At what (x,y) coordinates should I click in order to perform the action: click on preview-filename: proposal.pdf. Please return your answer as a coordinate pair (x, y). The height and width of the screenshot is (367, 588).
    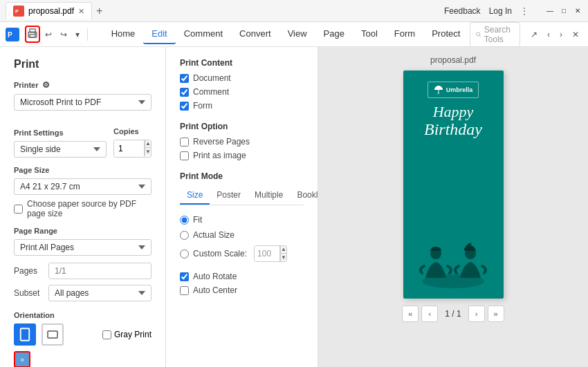
    Looking at the image, I should click on (453, 60).